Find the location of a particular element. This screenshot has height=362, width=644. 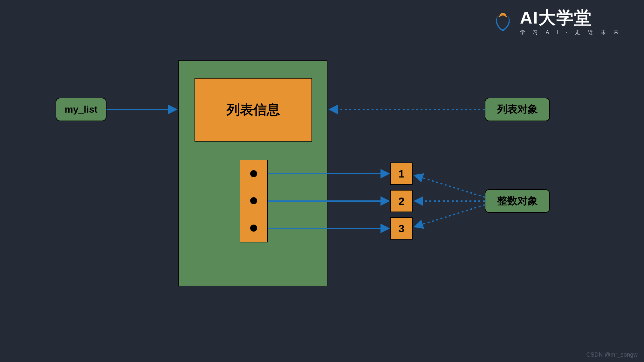

annotation-list-object: 列表对象 is located at coordinates (517, 109).